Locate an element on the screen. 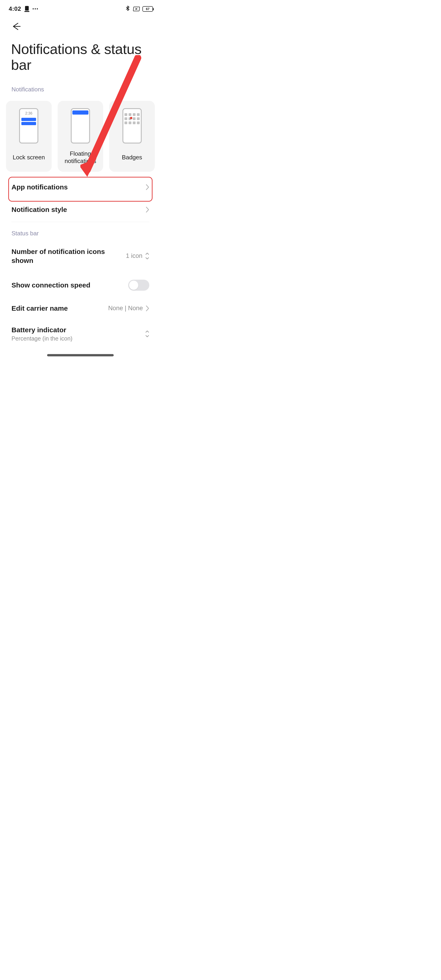  no-sim-icon: ✕ is located at coordinates (137, 9).